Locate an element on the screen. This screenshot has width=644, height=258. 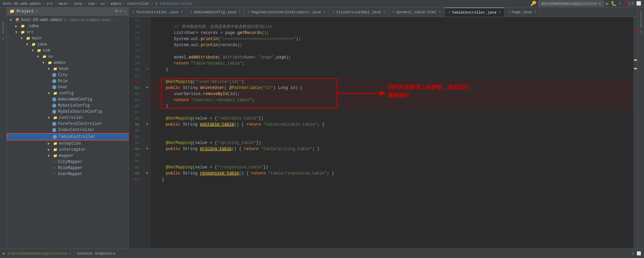
tree-item-adminwebconfig: AdminWebConfig is located at coordinates (68, 99).